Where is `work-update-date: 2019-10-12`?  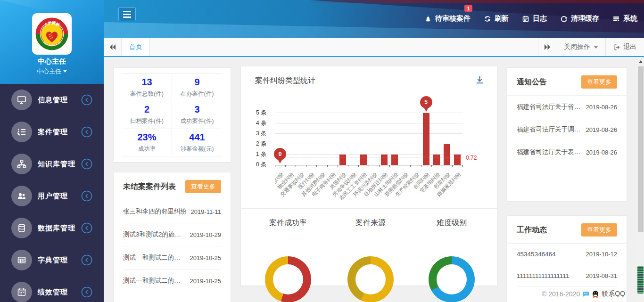
work-update-date: 2019-10-12 is located at coordinates (602, 254).